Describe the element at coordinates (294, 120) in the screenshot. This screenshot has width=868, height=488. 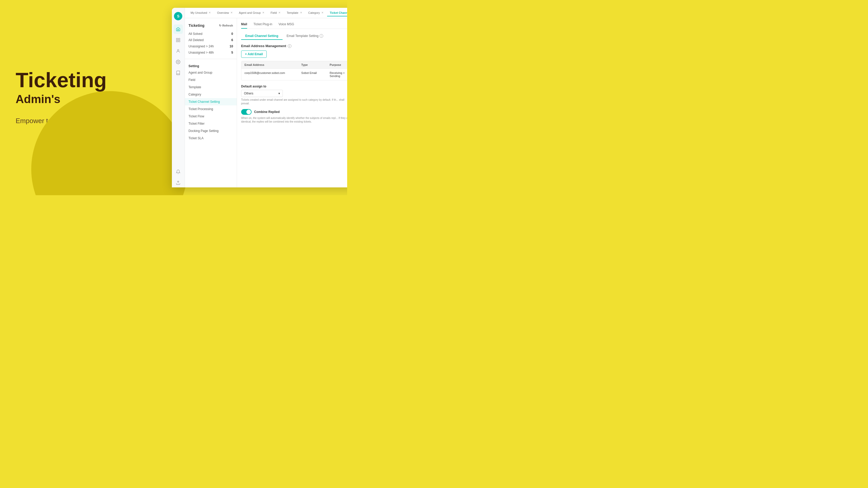
I see `combine-replied-desc: When on, the system will automatically i…` at that location.